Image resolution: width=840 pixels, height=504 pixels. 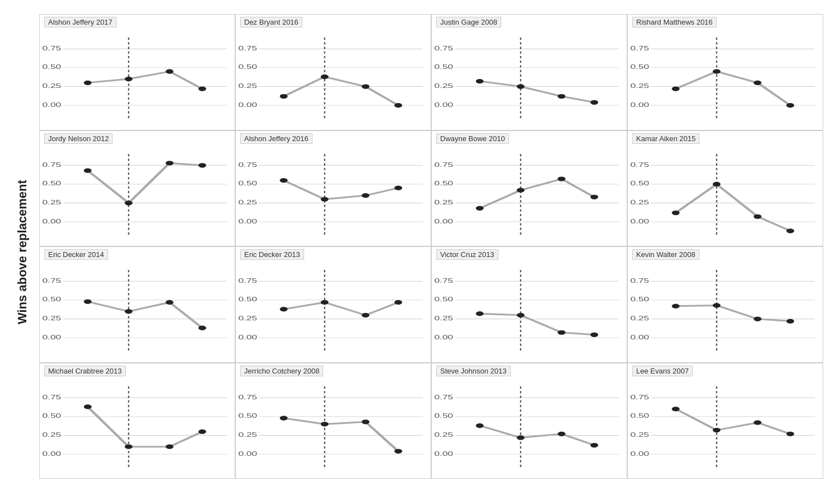 What do you see at coordinates (333, 421) in the screenshot?
I see `chart-panel: Jerricho Cotchery 20080.000.250.500.75` at bounding box center [333, 421].